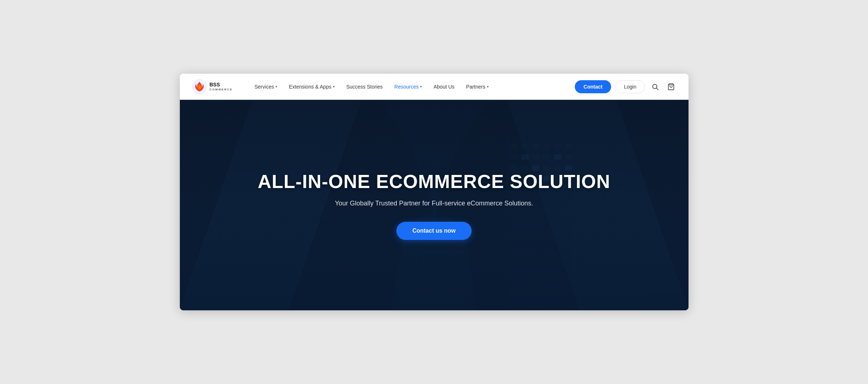 Image resolution: width=868 pixels, height=384 pixels. What do you see at coordinates (671, 87) in the screenshot?
I see `cart-button` at bounding box center [671, 87].